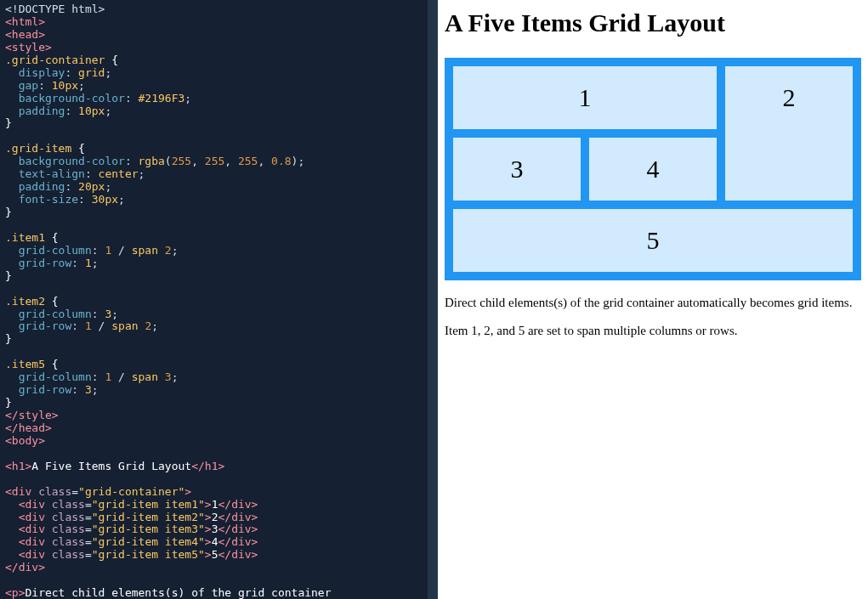 The image size is (868, 599). I want to click on grid-item-3: 3, so click(517, 169).